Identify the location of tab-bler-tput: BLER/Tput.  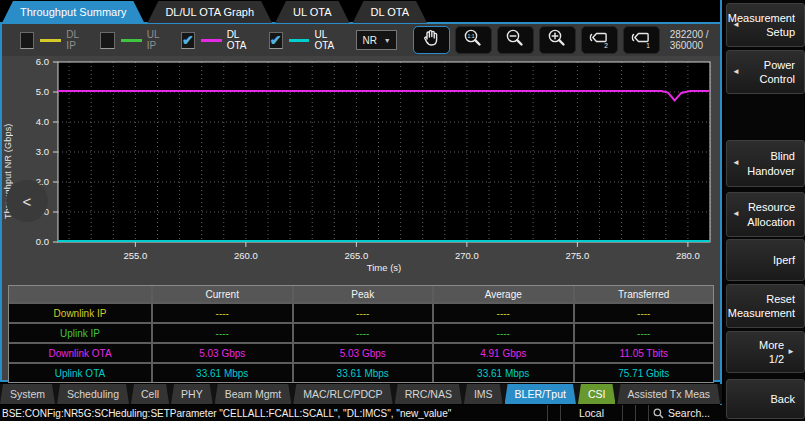
(540, 394).